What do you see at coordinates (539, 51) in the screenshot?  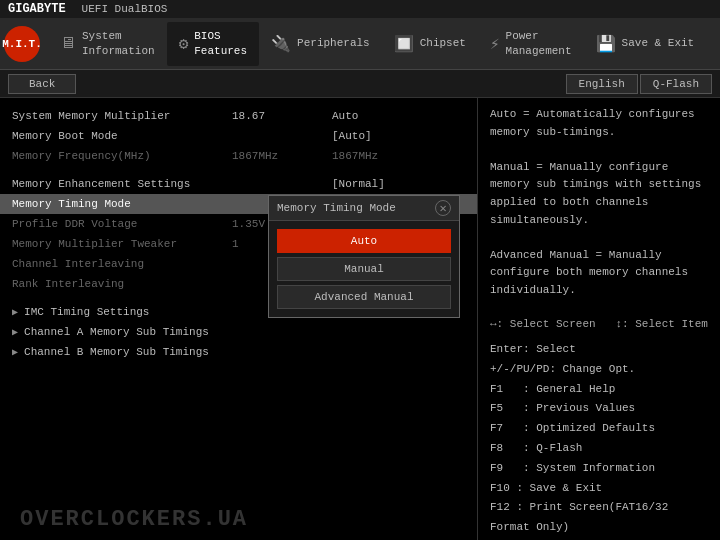 I see `nav-power-line2: Management` at bounding box center [539, 51].